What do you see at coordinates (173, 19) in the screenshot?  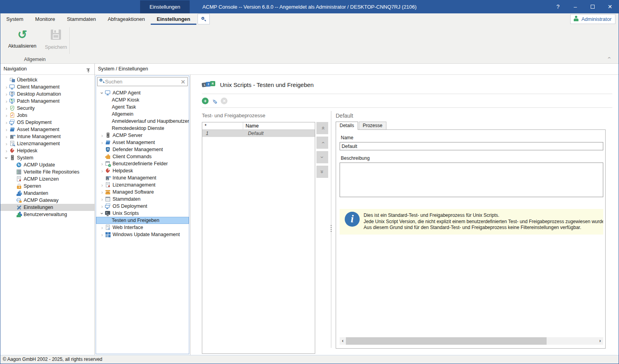 I see `menu-tab-einstellungen: Einstellungen` at bounding box center [173, 19].